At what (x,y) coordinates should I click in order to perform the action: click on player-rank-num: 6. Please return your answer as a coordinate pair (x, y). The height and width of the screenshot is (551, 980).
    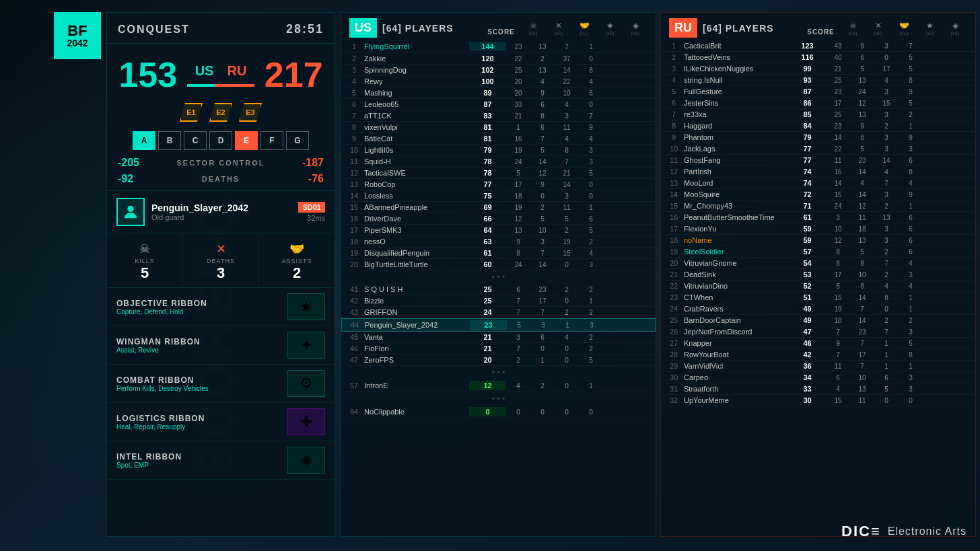
    Looking at the image, I should click on (674, 103).